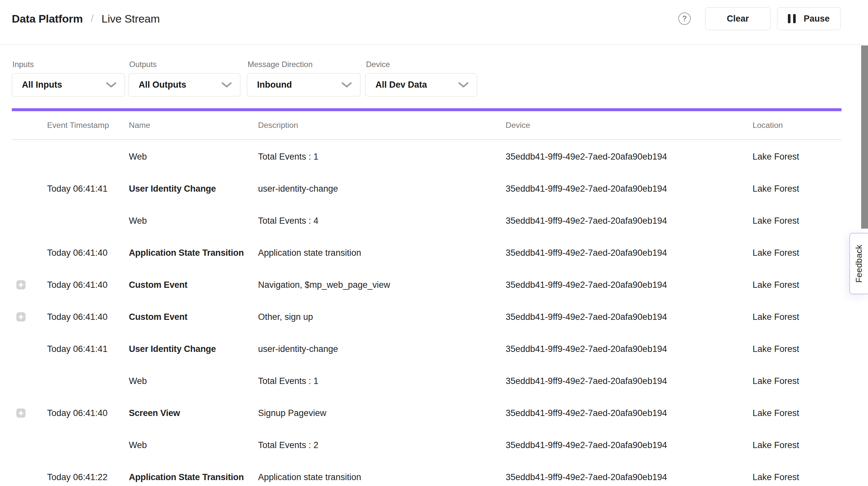 The image size is (868, 486). Describe the element at coordinates (382, 285) in the screenshot. I see `event-description: Navigation, $mp_web_page_view` at that location.